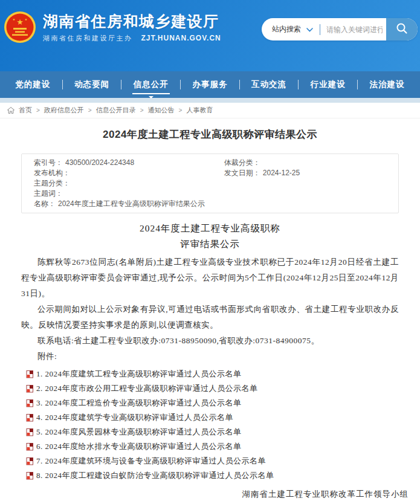  What do you see at coordinates (210, 100) in the screenshot?
I see `nav-bottom-strip` at bounding box center [210, 100].